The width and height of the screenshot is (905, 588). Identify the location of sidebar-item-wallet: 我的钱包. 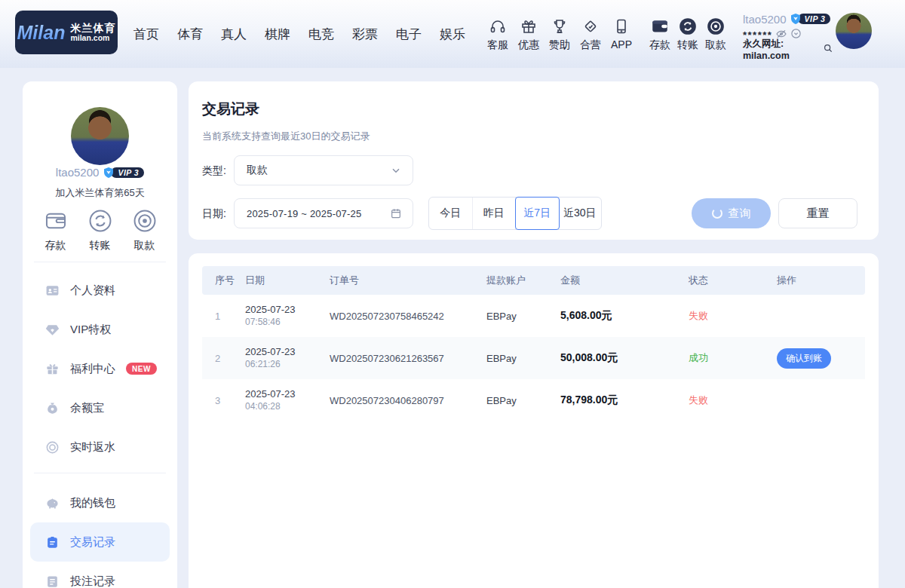
(100, 503).